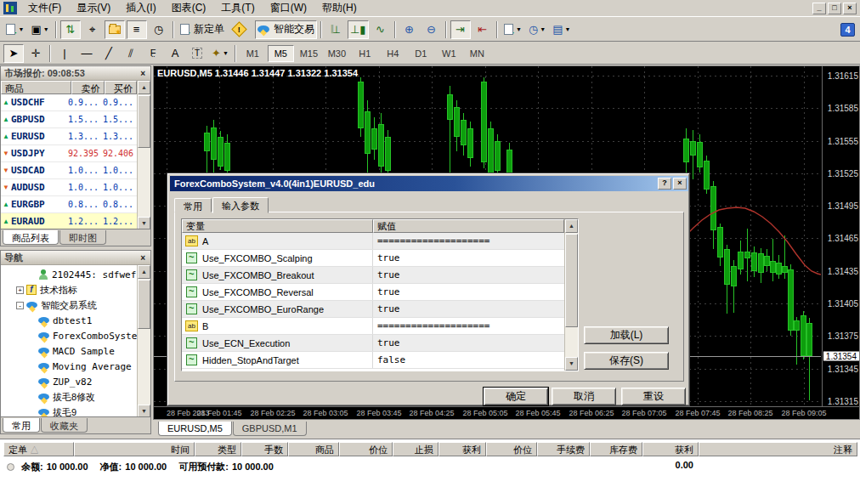  Describe the element at coordinates (670, 449) in the screenshot. I see `terminal-column-11: 获利` at that location.